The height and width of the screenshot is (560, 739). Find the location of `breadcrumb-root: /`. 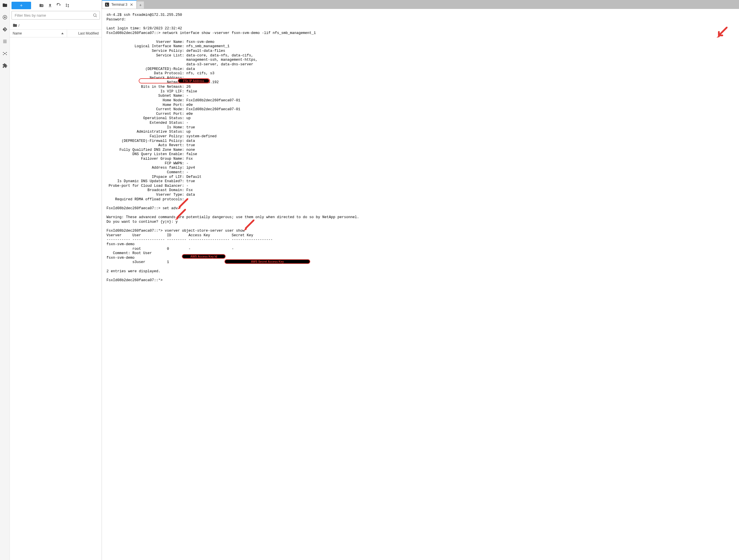

breadcrumb-root: / is located at coordinates (19, 25).